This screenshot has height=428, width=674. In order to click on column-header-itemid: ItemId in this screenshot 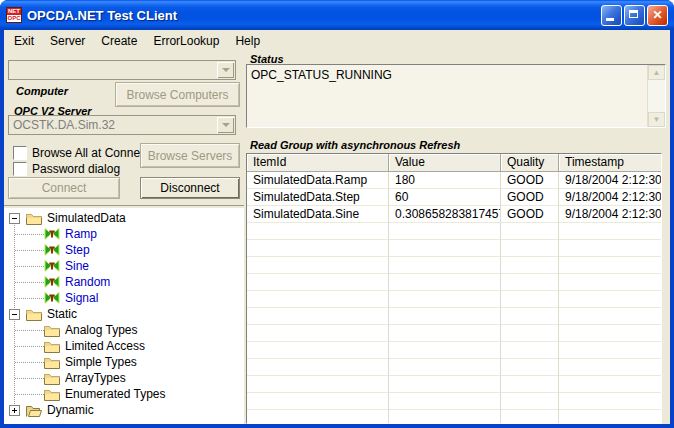, I will do `click(318, 163)`.